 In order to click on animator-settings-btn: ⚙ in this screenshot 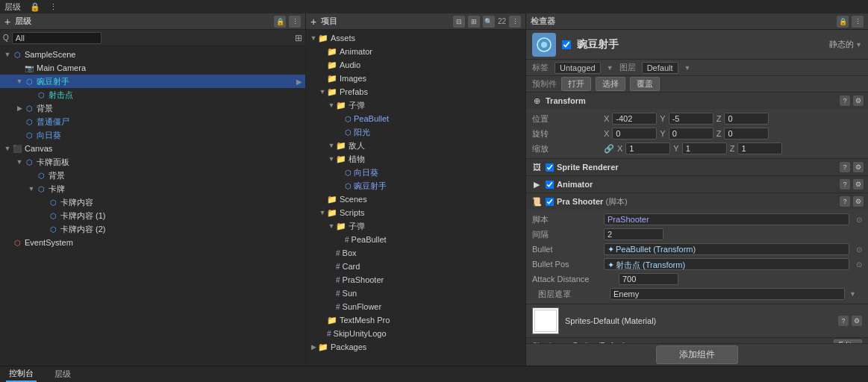, I will do `click(858, 184)`.